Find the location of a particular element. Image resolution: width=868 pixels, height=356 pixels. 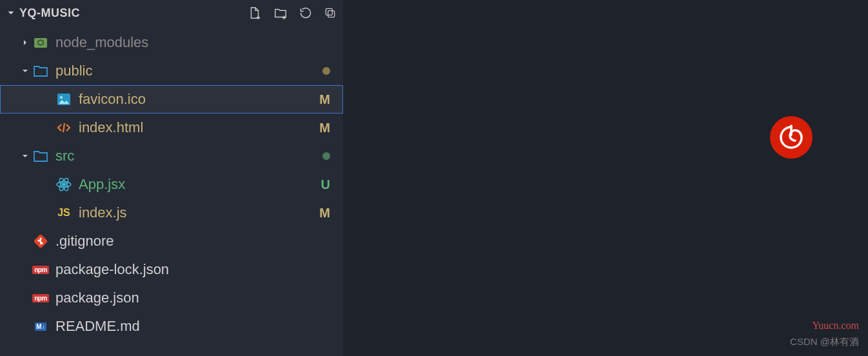

collapse-all-icon is located at coordinates (330, 13).